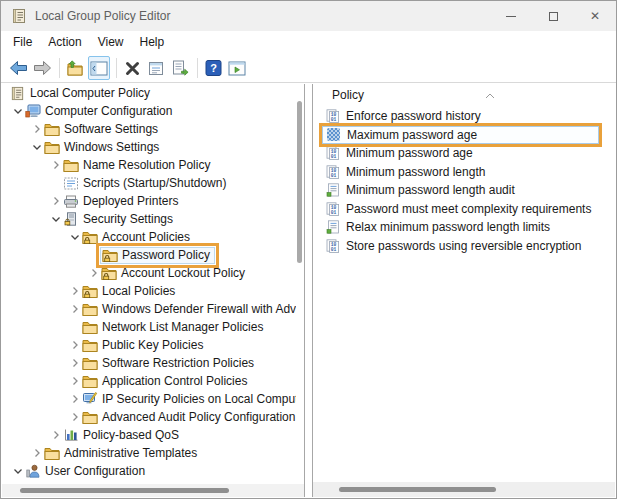  I want to click on tree-item-software-restriction-policies: Software Restriction Policies, so click(149, 363).